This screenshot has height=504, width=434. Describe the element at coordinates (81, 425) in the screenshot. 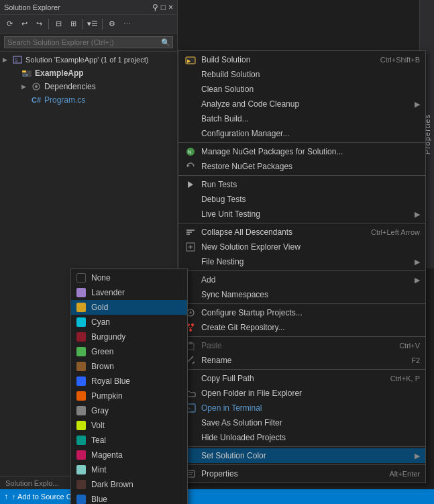

I see `cs-swatch-volt` at that location.